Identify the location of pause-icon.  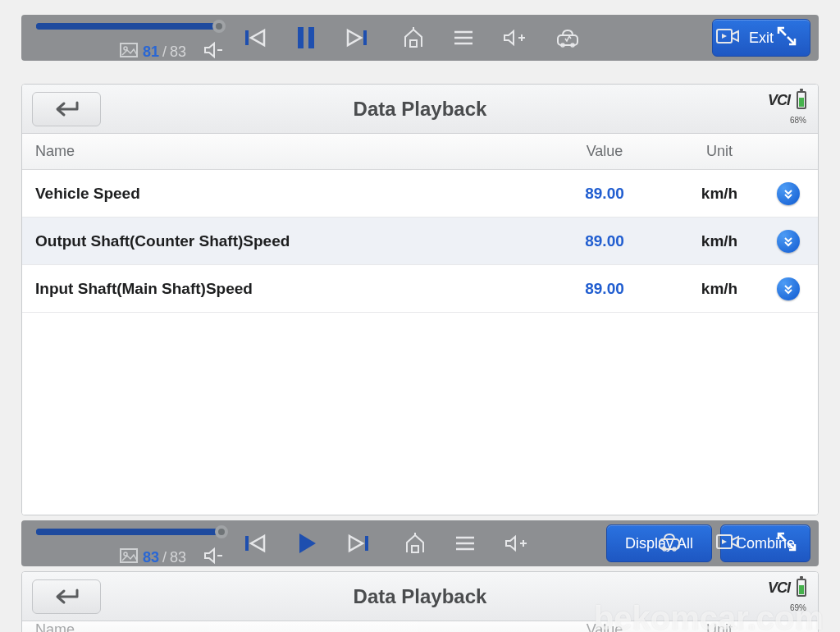
(306, 38).